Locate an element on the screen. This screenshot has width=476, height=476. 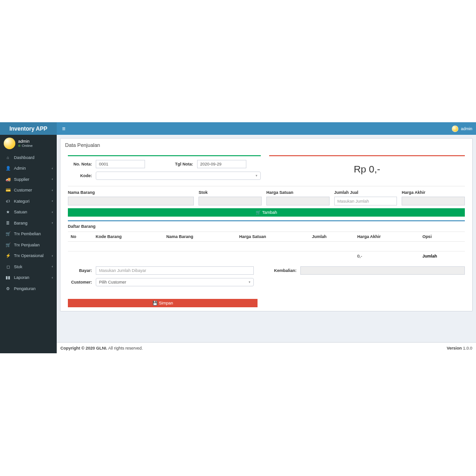
harga-akhir-input is located at coordinates (433, 201).